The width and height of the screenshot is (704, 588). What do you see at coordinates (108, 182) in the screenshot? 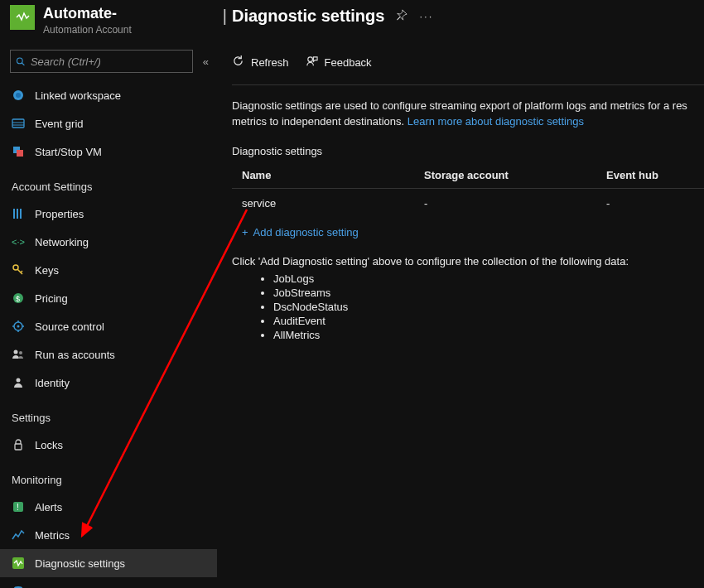
I see `section-header-account-settings: Account Settings` at bounding box center [108, 182].